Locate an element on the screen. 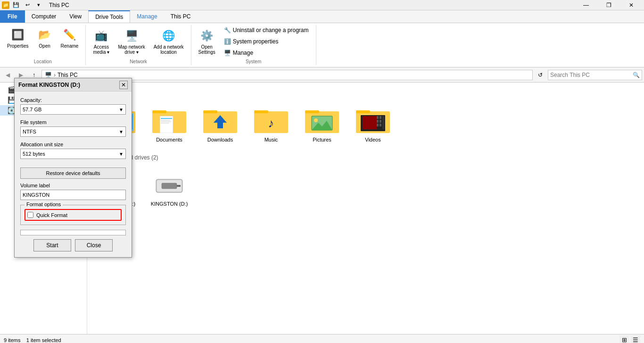 The width and height of the screenshot is (644, 343). allocation-value: 512 bytes is located at coordinates (34, 154).